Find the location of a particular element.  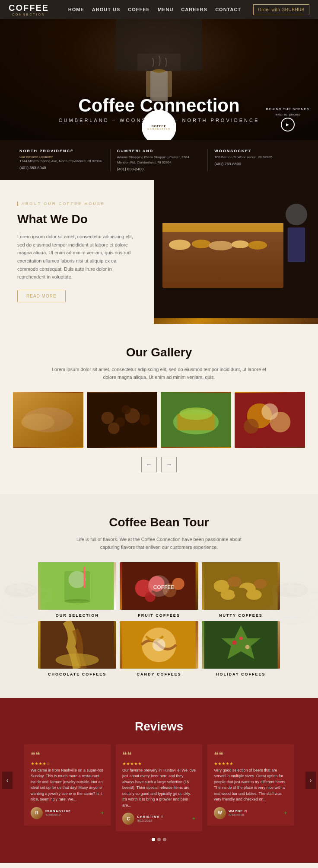

review-text-1: We came in from Nashville on a super-hot… is located at coordinates (67, 785).